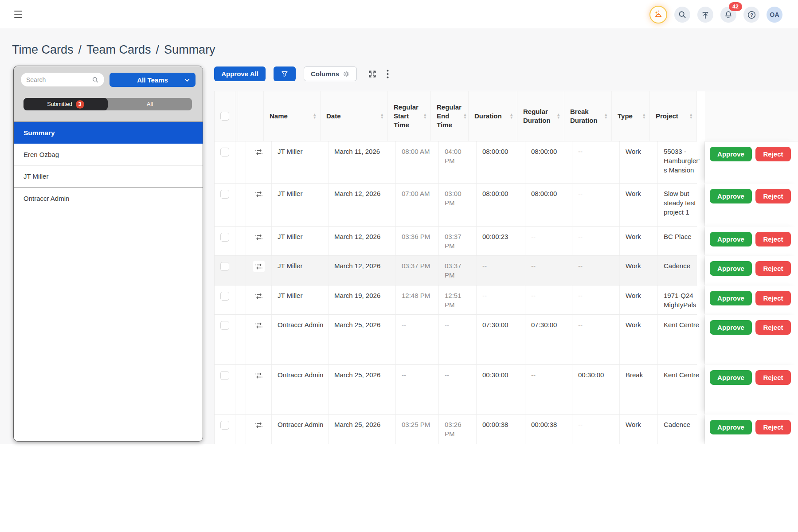 Image resolution: width=798 pixels, height=532 pixels. Describe the element at coordinates (292, 116) in the screenshot. I see `column-header-name: Name▲▼` at that location.